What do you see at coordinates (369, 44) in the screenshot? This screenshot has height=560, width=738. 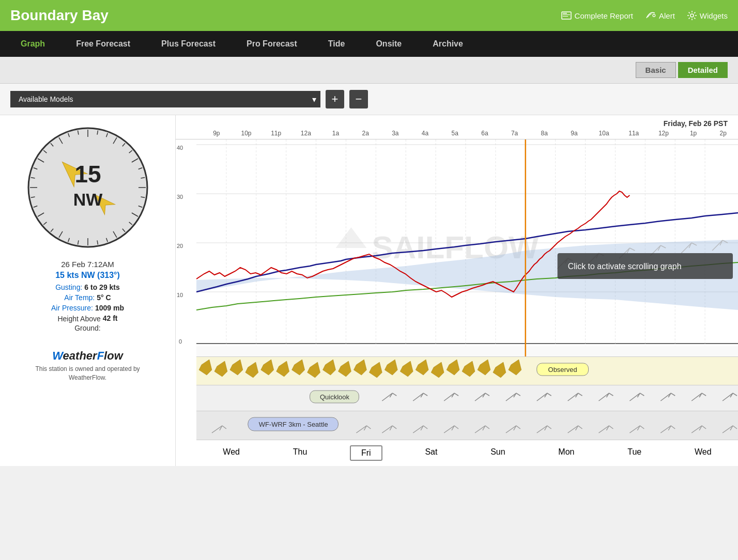 I see `navigation: Graph Free Forecast Plus Forecast Pro Fo…` at bounding box center [369, 44].